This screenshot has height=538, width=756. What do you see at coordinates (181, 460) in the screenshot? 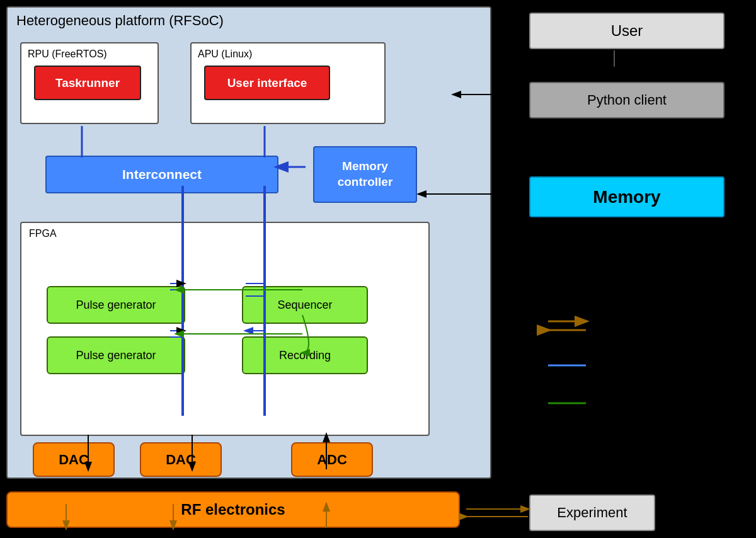
I see `dac2-label: DAC` at bounding box center [181, 460].